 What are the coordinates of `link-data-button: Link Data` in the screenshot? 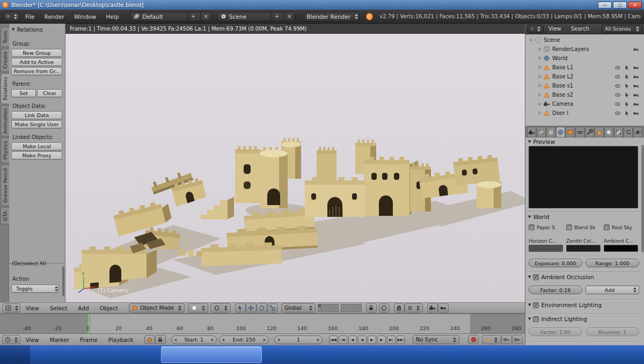 It's located at (36, 115).